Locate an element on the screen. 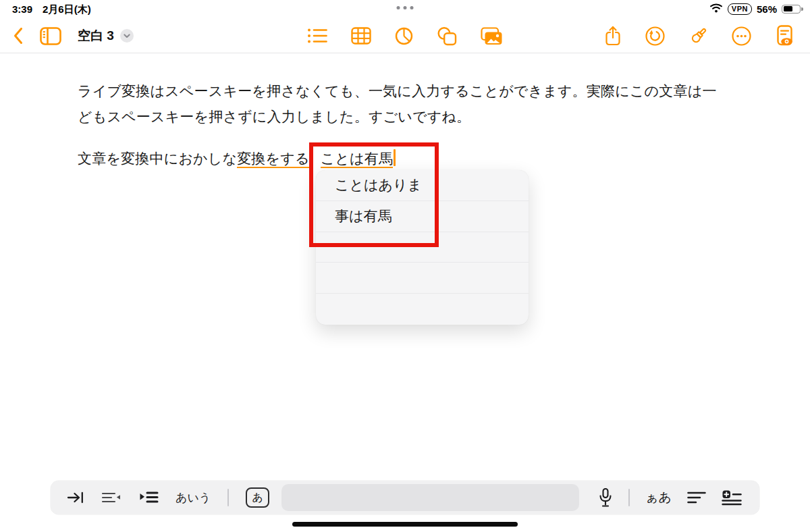  toolbar: 空白 3 is located at coordinates (405, 36).